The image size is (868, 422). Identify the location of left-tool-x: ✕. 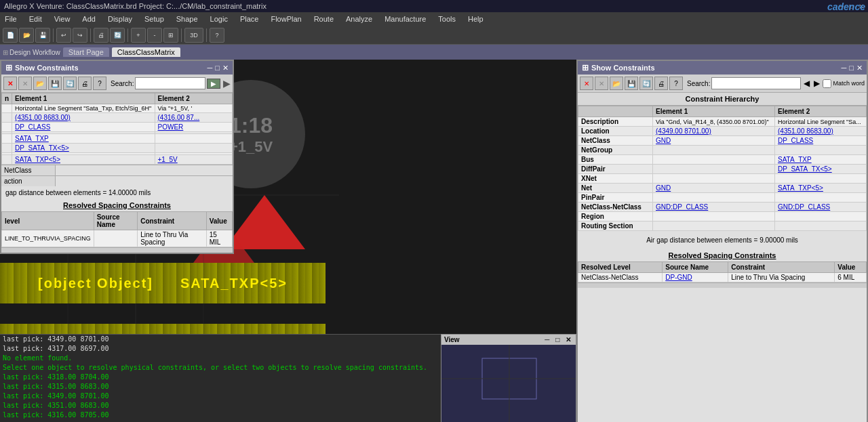
(25, 83).